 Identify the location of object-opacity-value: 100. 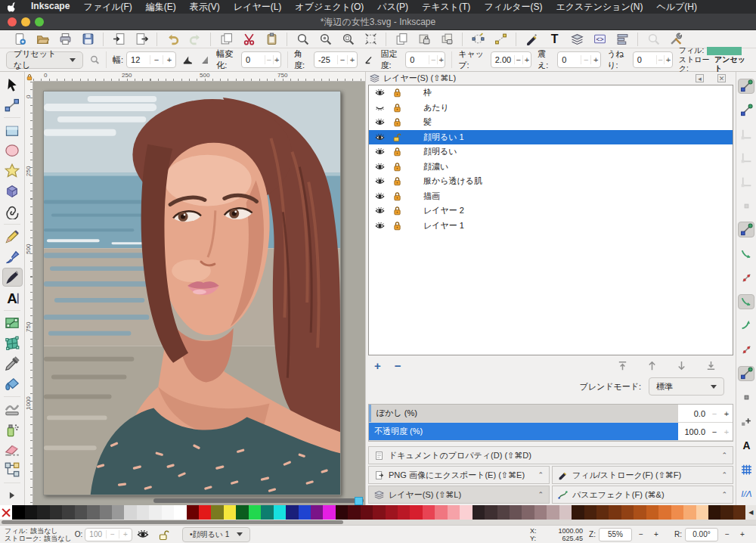
(95, 534).